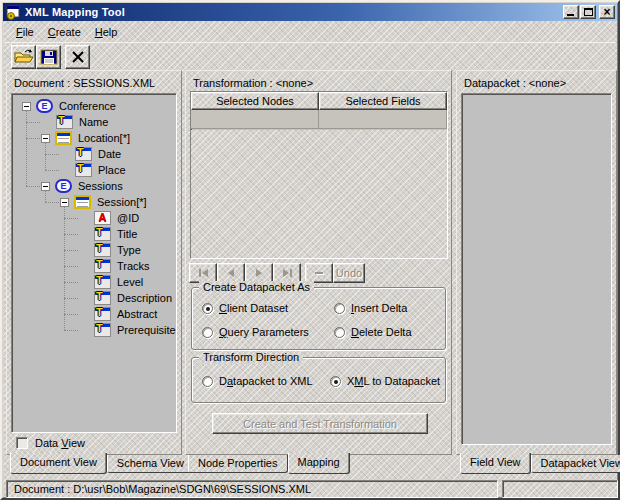  I want to click on tree-item-prerequisite: Prerequisite, so click(94, 330).